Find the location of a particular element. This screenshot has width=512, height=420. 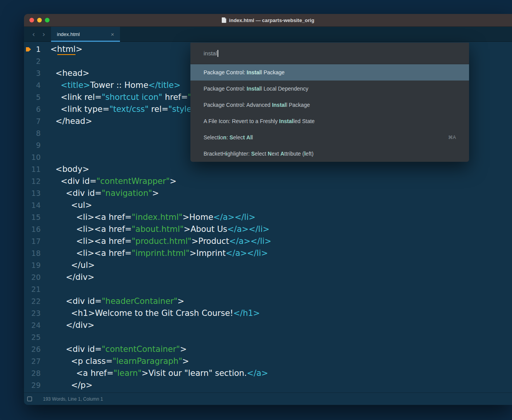

line-number-text: 12 is located at coordinates (36, 181).